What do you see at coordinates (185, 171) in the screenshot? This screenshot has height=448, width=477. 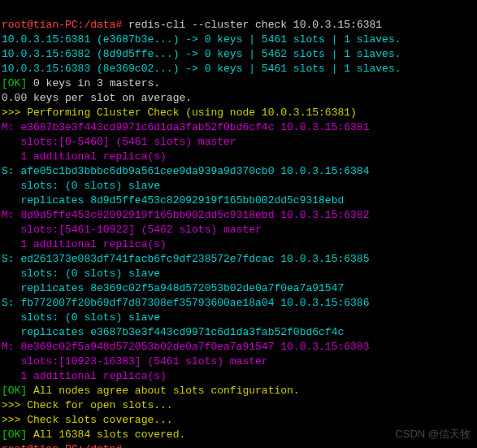 I see `slave-1-line-a: S: afe05c1bd3bbbc6db9a561cee9da939a9d370…` at bounding box center [185, 171].